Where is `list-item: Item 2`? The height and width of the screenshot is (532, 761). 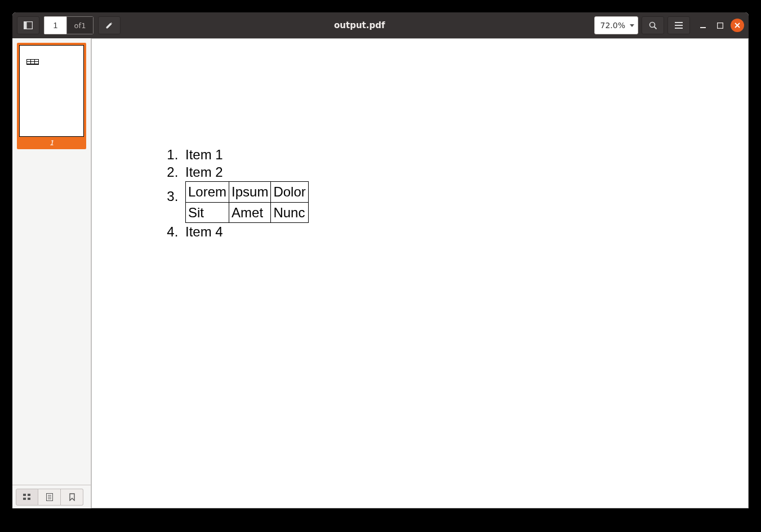 list-item: Item 2 is located at coordinates (465, 172).